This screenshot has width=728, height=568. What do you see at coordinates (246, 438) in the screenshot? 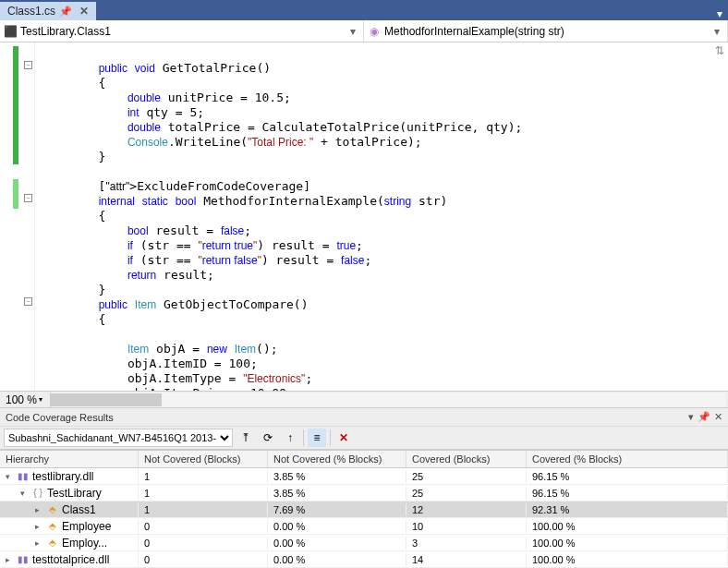
I see `import-icon: ⤒` at bounding box center [246, 438].